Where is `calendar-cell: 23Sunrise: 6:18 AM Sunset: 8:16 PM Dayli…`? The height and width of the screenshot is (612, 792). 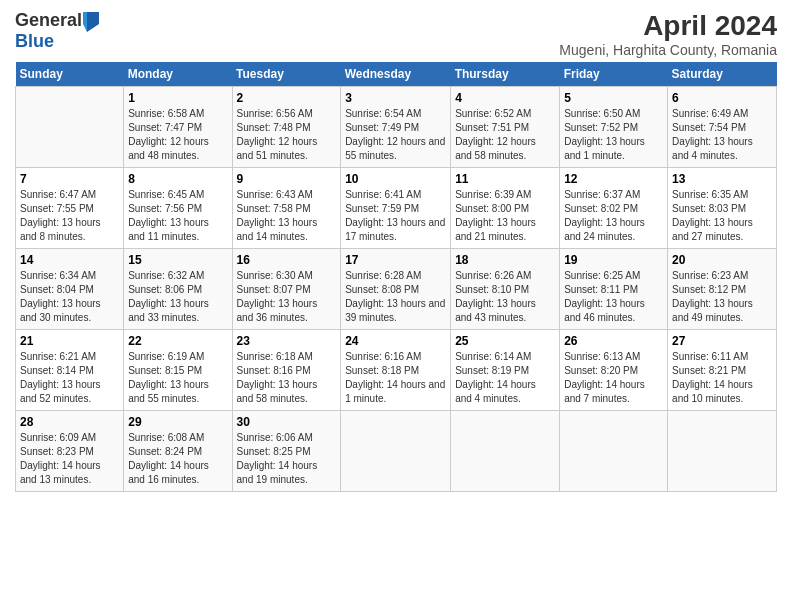
calendar-cell: 23Sunrise: 6:18 AM Sunset: 8:16 PM Dayli… is located at coordinates (286, 370).